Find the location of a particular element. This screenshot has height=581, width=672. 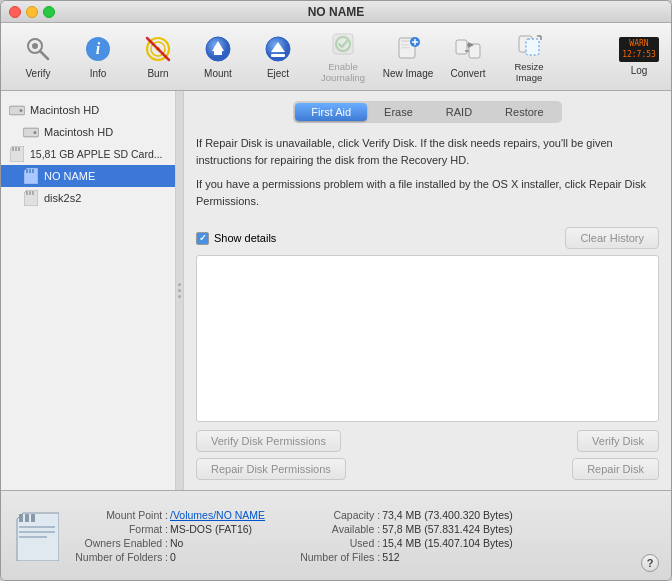

tabs-row: First Aid Erase RAID Restore is located at coordinates (428, 112).